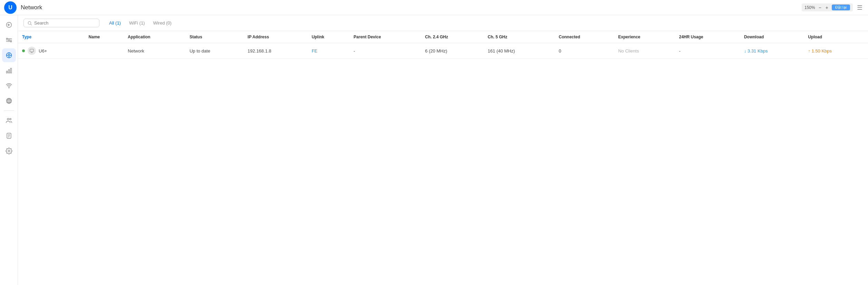  I want to click on tab-all: All (1), so click(115, 23).